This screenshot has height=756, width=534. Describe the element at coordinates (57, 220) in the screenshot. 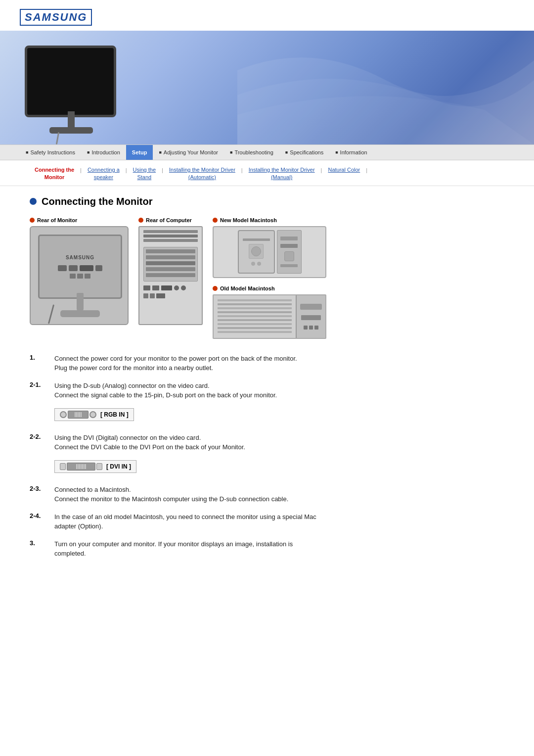

I see `rear-monitor-label: Rear of Monitor` at that location.